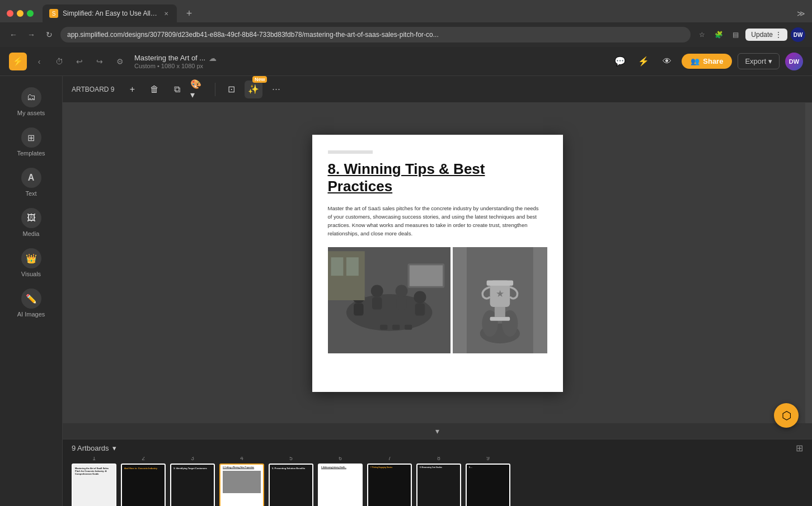  What do you see at coordinates (707, 62) in the screenshot?
I see `share-button: 👥 Share` at bounding box center [707, 62].